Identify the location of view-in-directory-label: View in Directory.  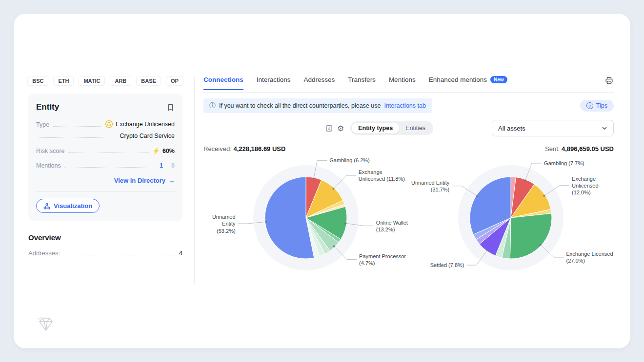
(140, 180).